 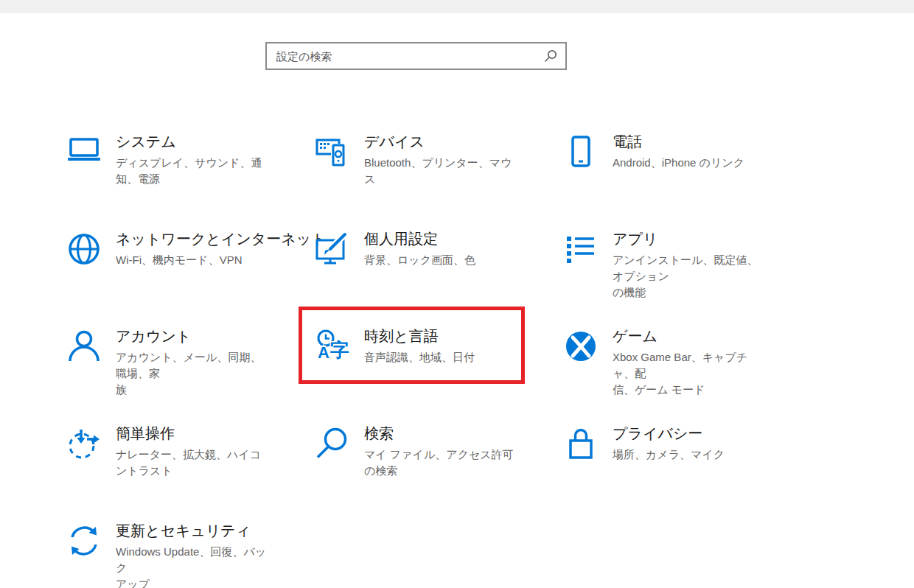 I want to click on tile-title: プライバシー, so click(x=669, y=433).